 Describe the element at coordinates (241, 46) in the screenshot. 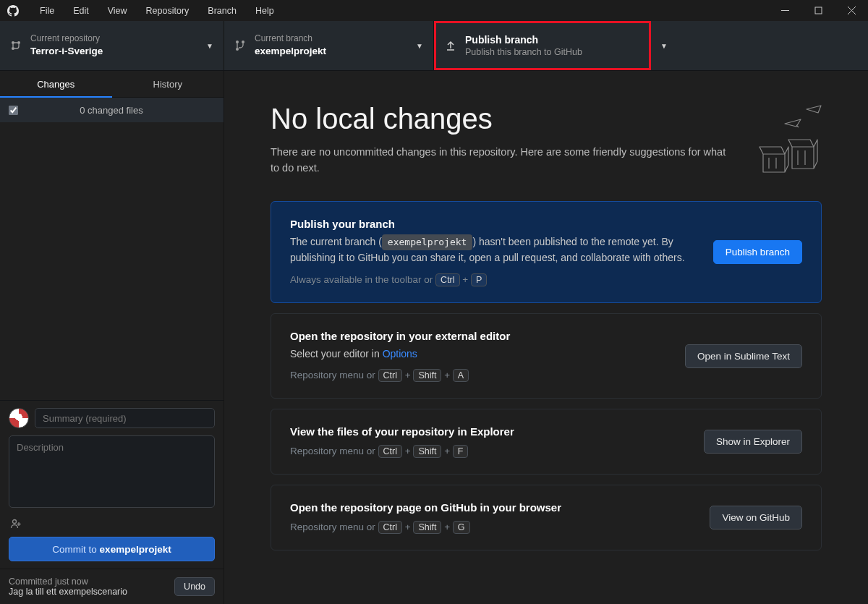

I see `branch-icon` at that location.